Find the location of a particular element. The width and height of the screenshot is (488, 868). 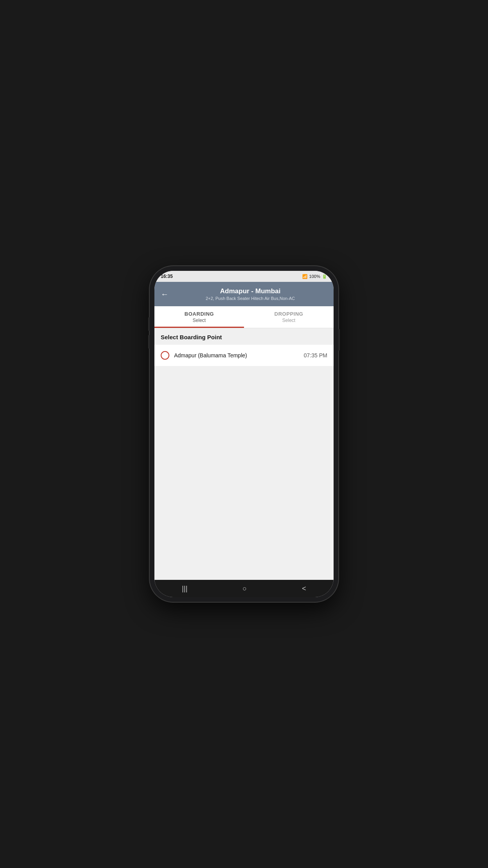

header-subtitle: 2+2, Push Back Seater Hitech Air Bus,Non… is located at coordinates (250, 298).